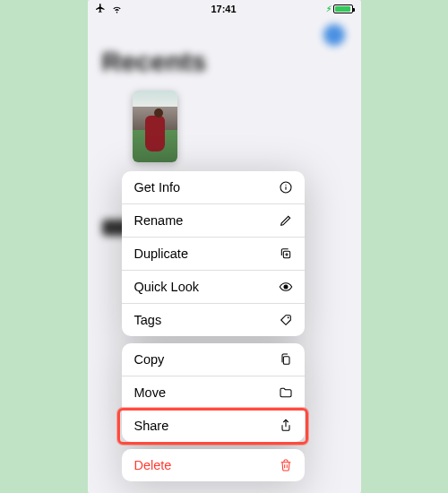 The width and height of the screenshot is (448, 493). Describe the element at coordinates (285, 426) in the screenshot. I see `share-icon` at that location.